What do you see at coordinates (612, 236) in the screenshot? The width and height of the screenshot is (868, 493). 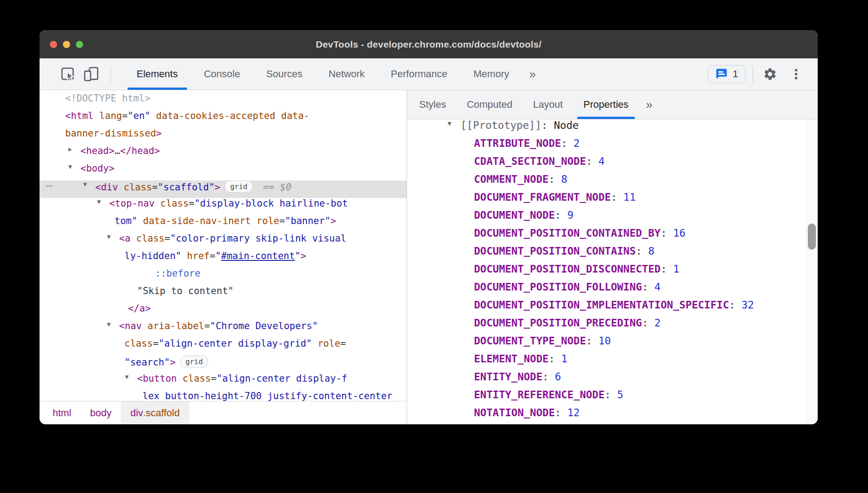 I see `property-row: DOCUMENT_POSITION_CONTAINED_BY: 16` at bounding box center [612, 236].